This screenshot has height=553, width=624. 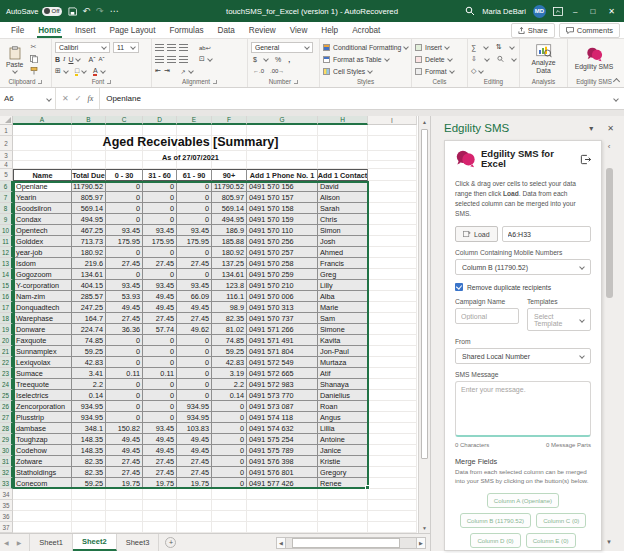 I want to click on row-header-12: 12, so click(x=6, y=252).